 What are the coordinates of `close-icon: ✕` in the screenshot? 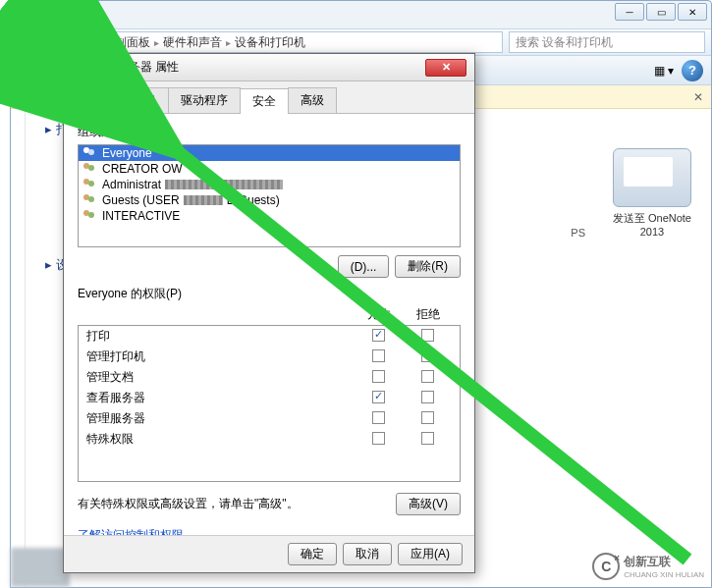 It's located at (446, 68).